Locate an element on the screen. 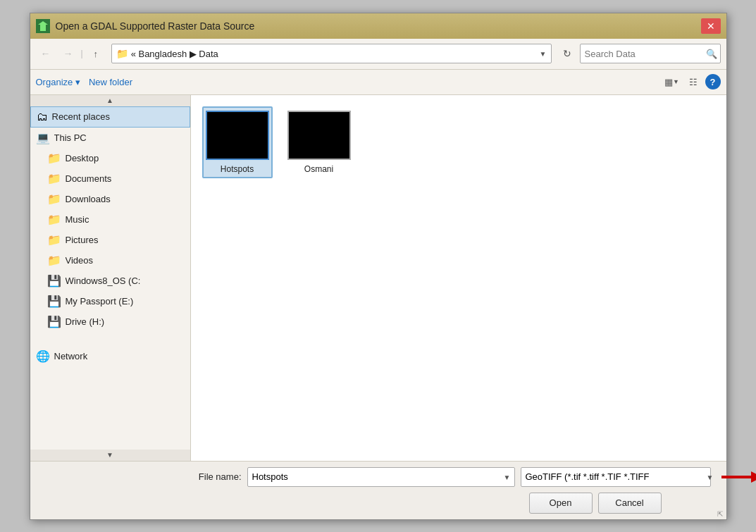 Image resolution: width=756 pixels, height=532 pixels. osmani-label: Osmani is located at coordinates (318, 169).